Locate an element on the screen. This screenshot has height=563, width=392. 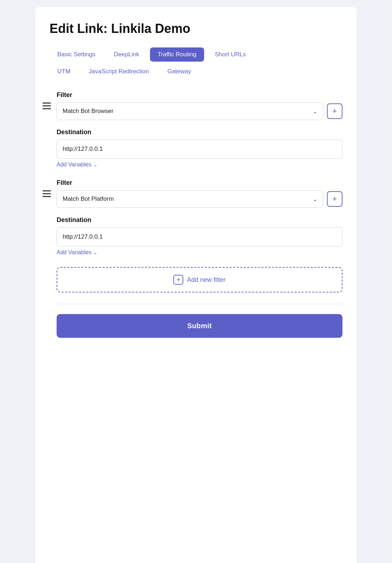
tab-utm: UTM is located at coordinates (64, 72).